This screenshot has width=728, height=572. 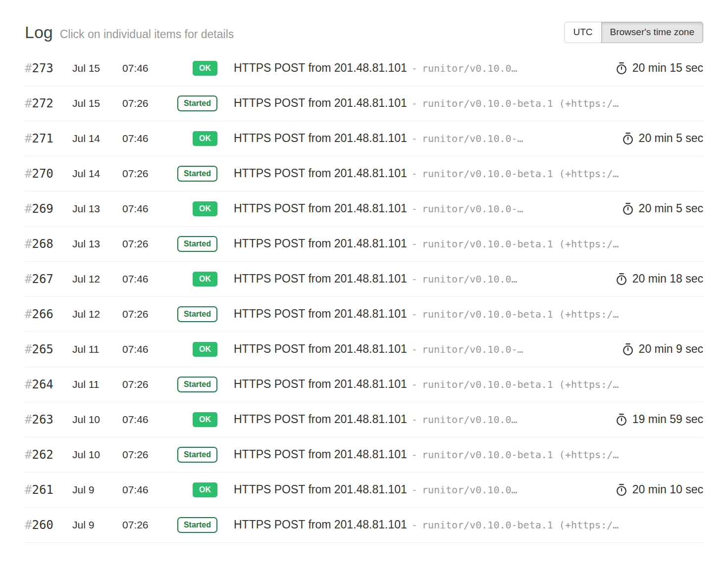 What do you see at coordinates (668, 68) in the screenshot?
I see `duration-text: 20 min 15 sec` at bounding box center [668, 68].